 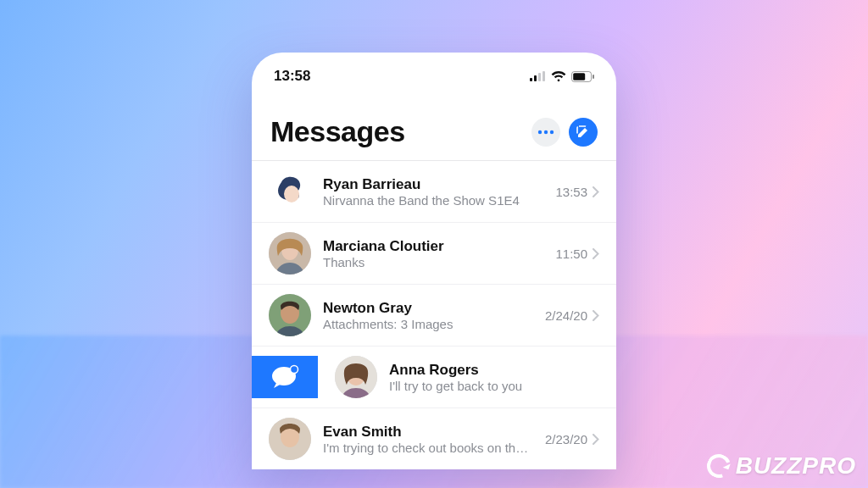 I want to click on watermark: BUZZPRO, so click(x=782, y=466).